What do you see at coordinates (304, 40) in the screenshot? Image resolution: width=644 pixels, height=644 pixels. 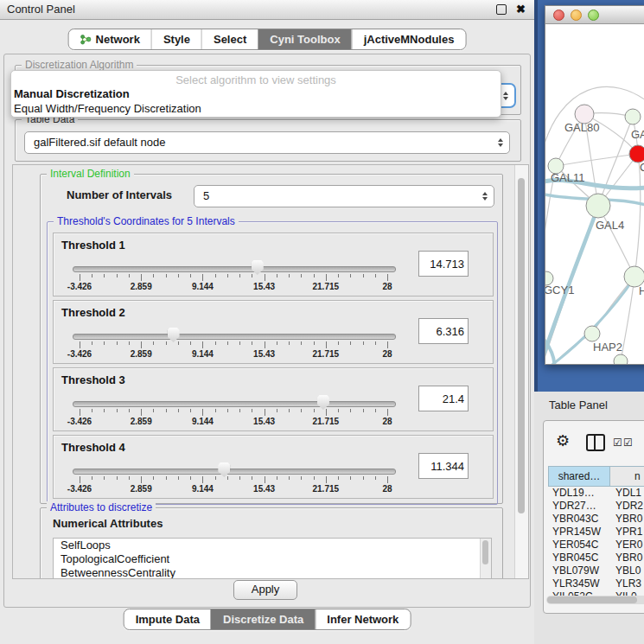 I see `tab-cyni-toolbox: Cyni Toolbox` at bounding box center [304, 40].